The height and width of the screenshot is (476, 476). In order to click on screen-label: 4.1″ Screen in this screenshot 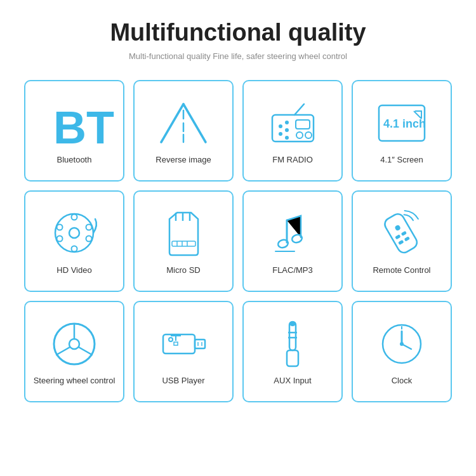, I will do `click(401, 160)`.